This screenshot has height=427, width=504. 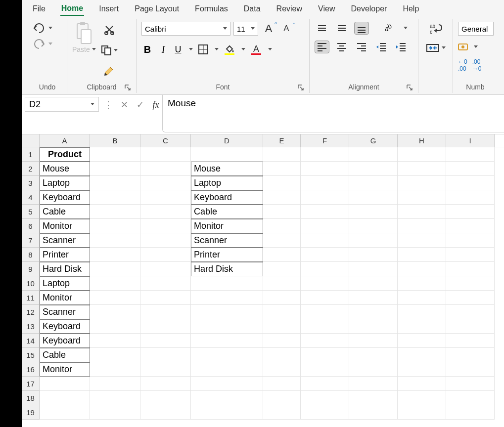 What do you see at coordinates (373, 240) in the screenshot?
I see `cell-G7` at bounding box center [373, 240].